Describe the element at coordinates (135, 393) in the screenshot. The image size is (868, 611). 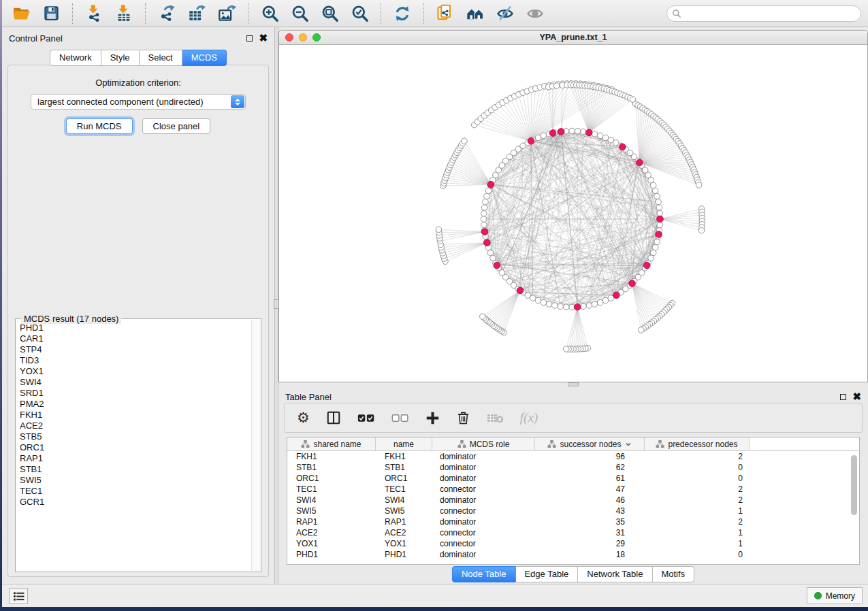
I see `mcds-result-item: SRD1` at that location.